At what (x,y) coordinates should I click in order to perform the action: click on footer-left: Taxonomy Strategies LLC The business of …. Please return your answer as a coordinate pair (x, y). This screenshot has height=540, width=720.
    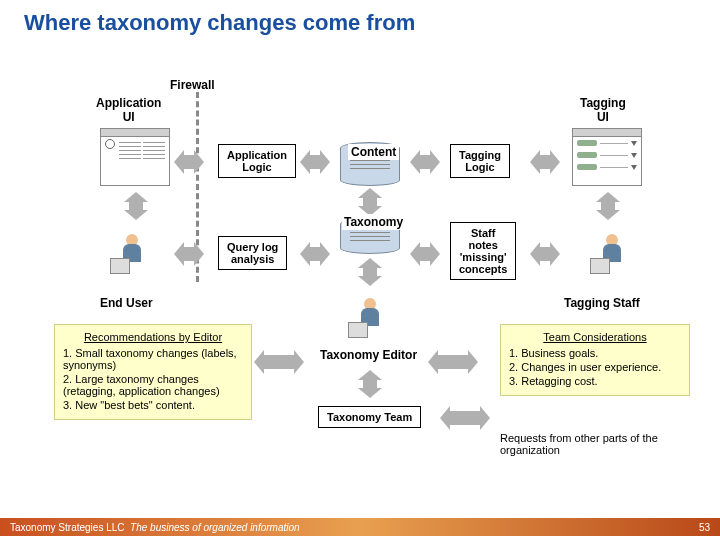
    Looking at the image, I should click on (155, 528).